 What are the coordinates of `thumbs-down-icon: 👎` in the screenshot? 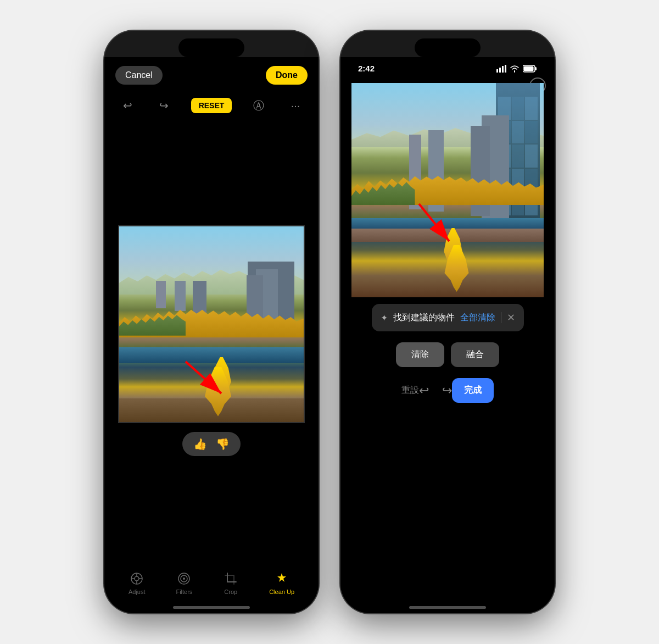 It's located at (223, 444).